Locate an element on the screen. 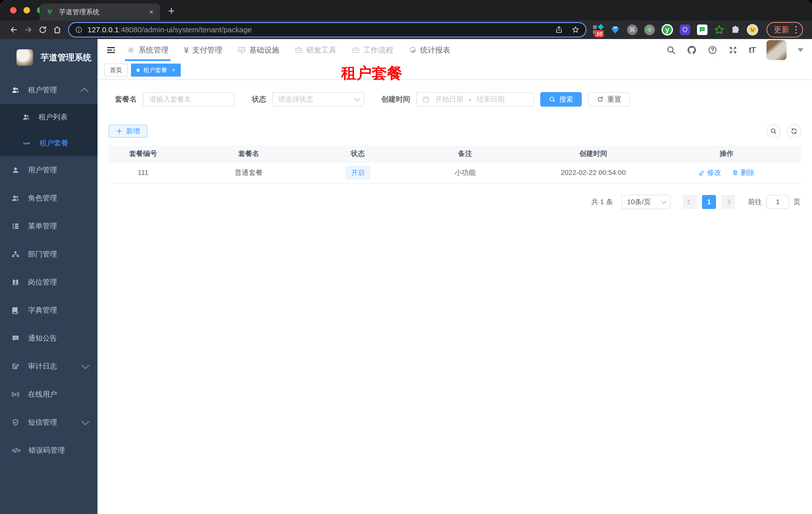 This screenshot has width=812, height=514. nav-item-dev-tools: 研发工具 is located at coordinates (316, 50).